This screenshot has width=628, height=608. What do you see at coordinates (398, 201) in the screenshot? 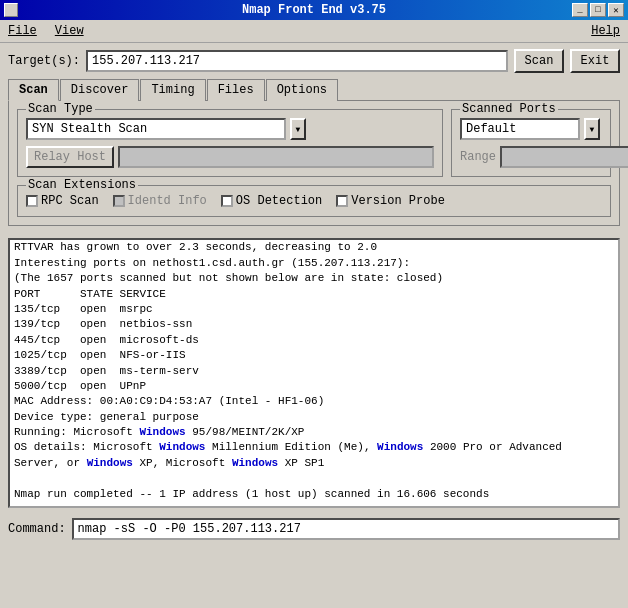
I see `version-probe-label: Version Probe` at bounding box center [398, 201].